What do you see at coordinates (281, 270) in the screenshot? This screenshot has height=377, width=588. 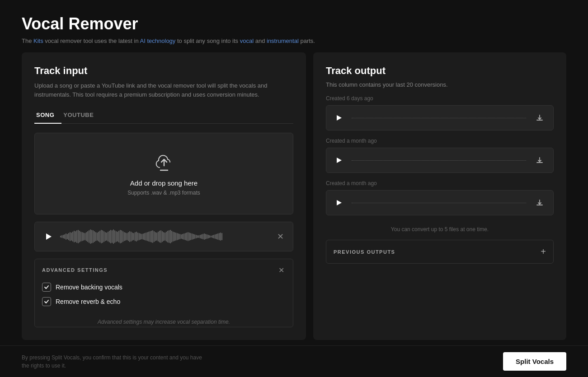 I see `advanced-settings-close-button: ✕` at bounding box center [281, 270].